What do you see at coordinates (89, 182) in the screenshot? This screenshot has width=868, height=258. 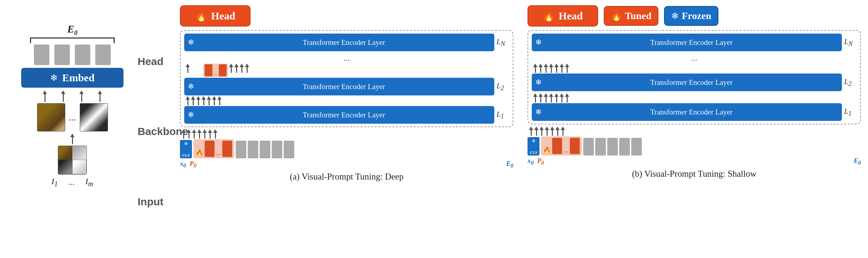 I see `im-label: Im` at bounding box center [89, 182].